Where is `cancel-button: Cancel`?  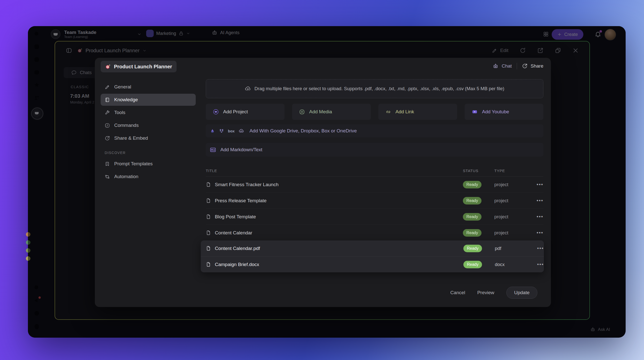 cancel-button: Cancel is located at coordinates (458, 293).